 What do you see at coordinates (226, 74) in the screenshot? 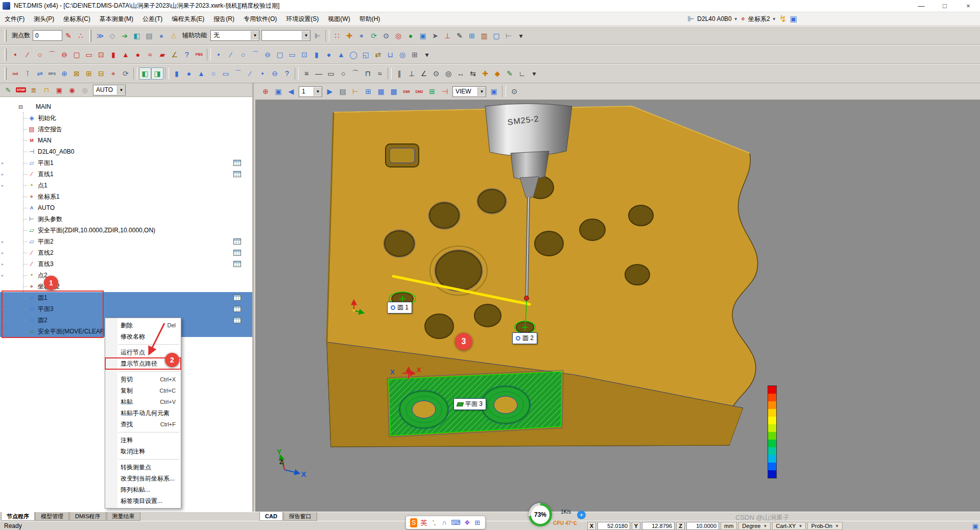
I see `auto-rect-icon: ▭` at bounding box center [226, 74].